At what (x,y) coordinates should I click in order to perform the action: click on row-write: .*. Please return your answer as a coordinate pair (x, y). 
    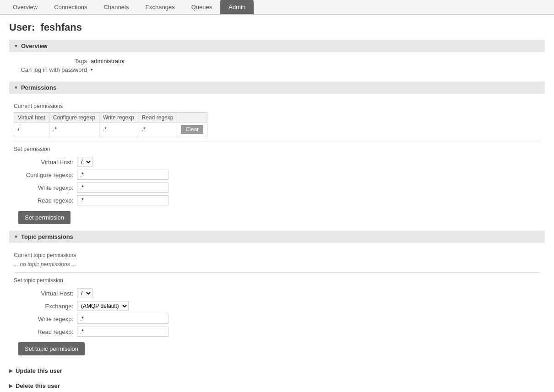
    Looking at the image, I should click on (118, 130).